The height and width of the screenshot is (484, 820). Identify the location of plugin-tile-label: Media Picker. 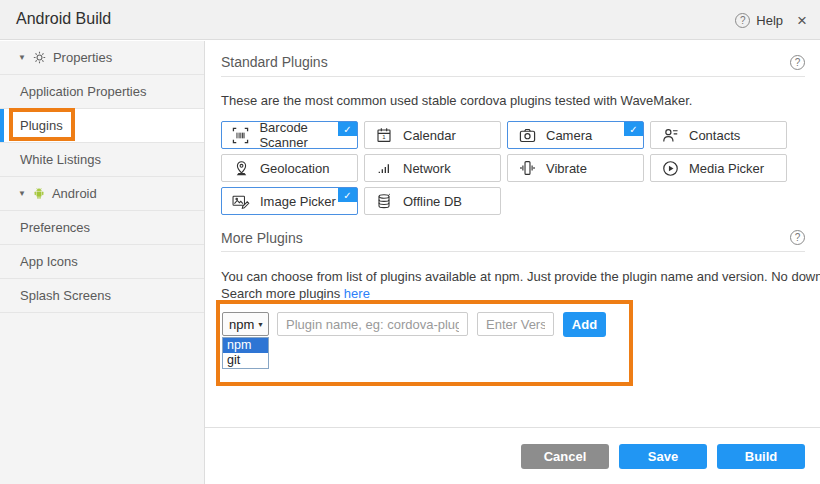
(726, 168).